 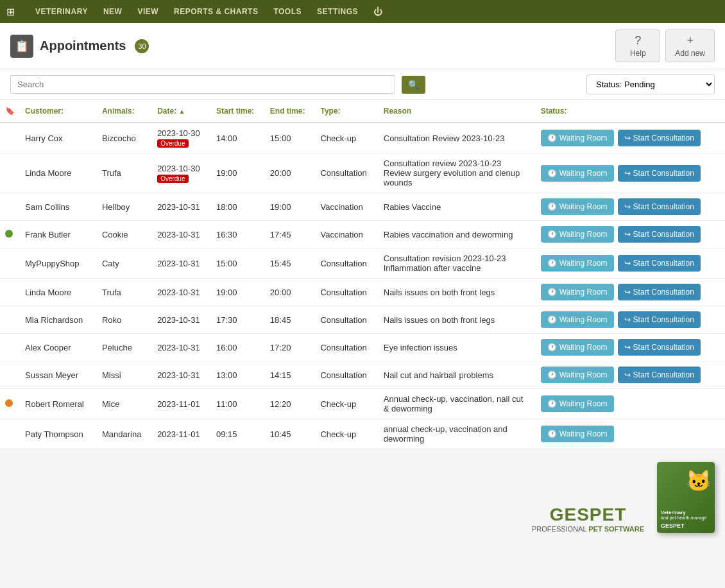 I want to click on row-end-time: 15:00, so click(x=290, y=138).